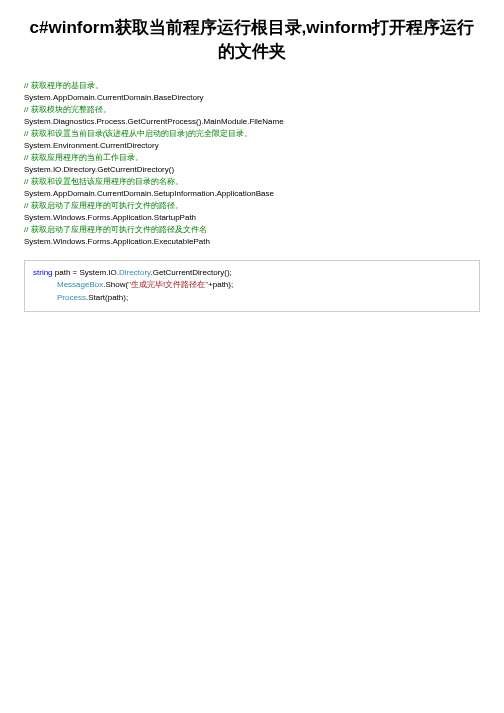 This screenshot has height=713, width=504. I want to click on code-reference-line: System.IO.Directory.GetCurrentDirectory(…, so click(252, 170).